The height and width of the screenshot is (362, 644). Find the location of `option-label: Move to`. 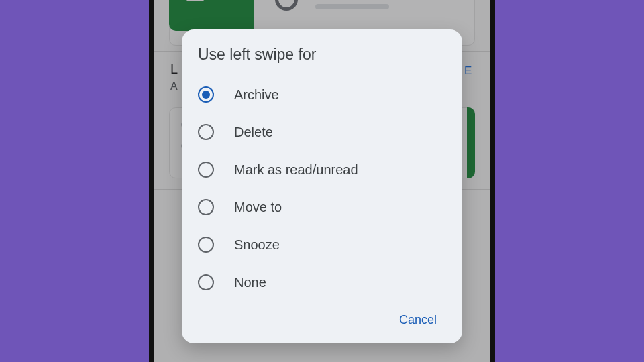

option-label: Move to is located at coordinates (258, 208).